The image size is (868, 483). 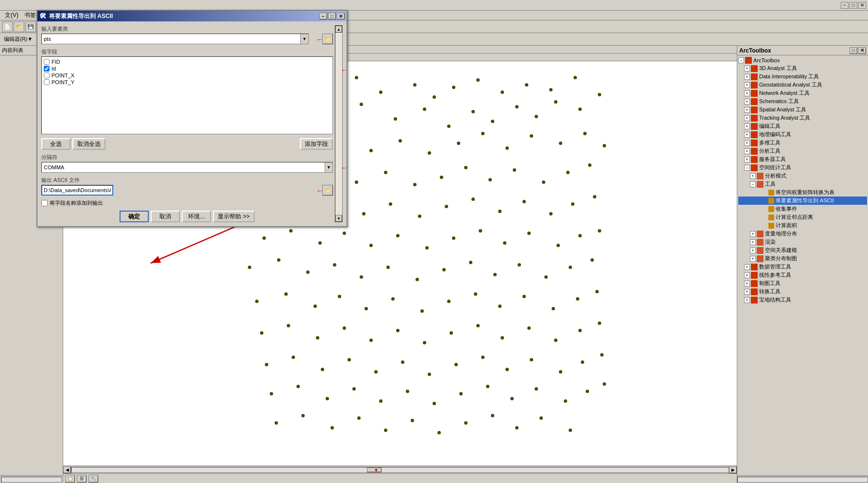 I want to click on tree-item: + 数据管理工具, so click(x=803, y=267).